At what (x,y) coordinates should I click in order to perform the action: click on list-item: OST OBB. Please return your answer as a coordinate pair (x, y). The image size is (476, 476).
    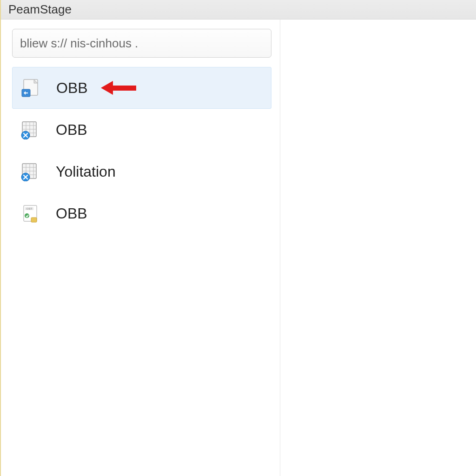
    Looking at the image, I should click on (142, 213).